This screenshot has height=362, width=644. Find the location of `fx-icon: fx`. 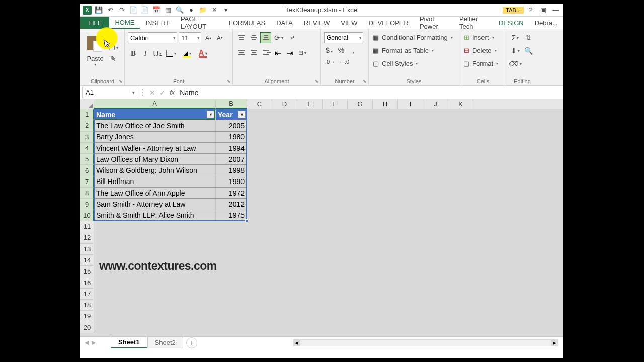

fx-icon: fx is located at coordinates (172, 93).